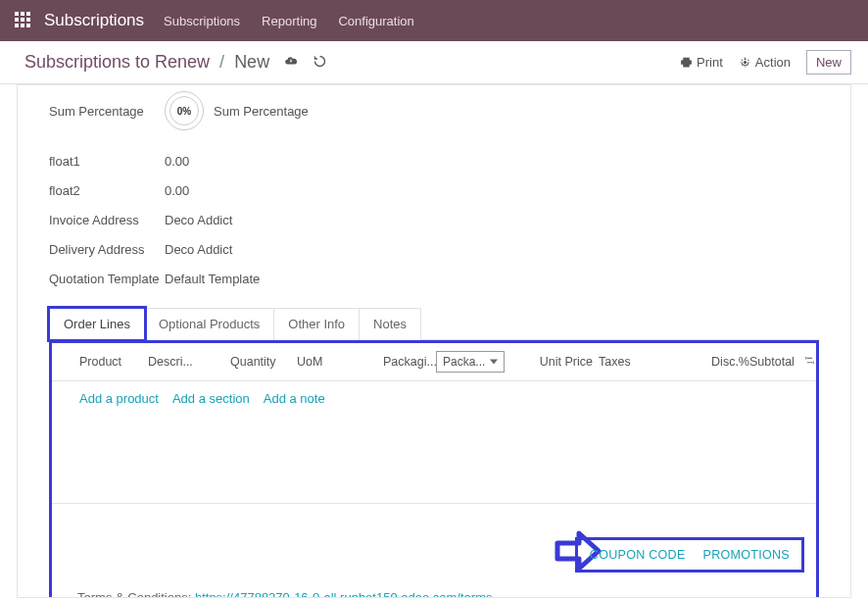 The image size is (868, 598). What do you see at coordinates (264, 362) in the screenshot?
I see `th-quantity: Quantity` at bounding box center [264, 362].